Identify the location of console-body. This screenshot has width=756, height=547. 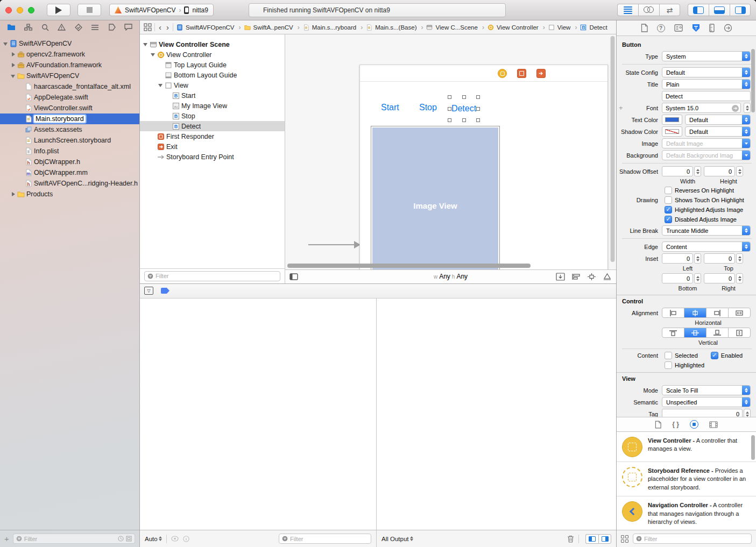
(496, 414).